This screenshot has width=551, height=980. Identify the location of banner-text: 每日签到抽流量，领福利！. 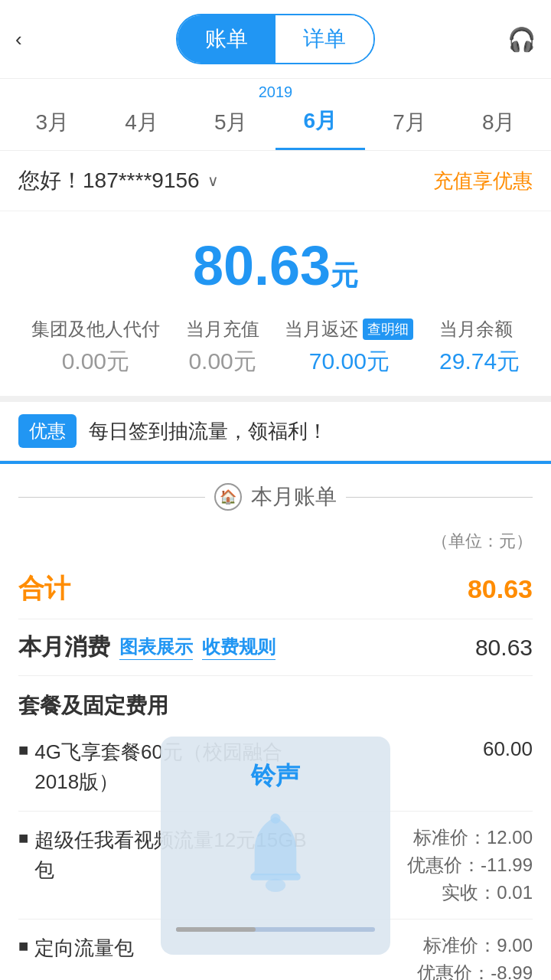
(208, 432).